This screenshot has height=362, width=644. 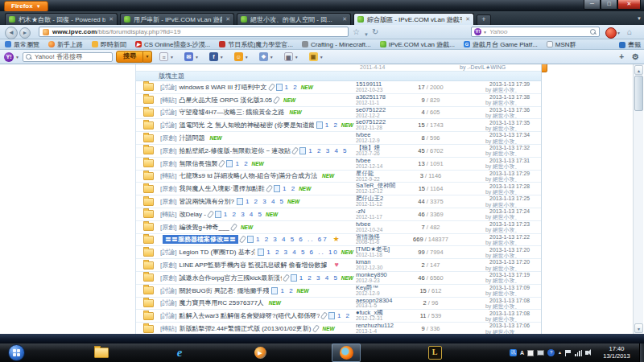 I want to click on help-tray-icon: ?, so click(x=551, y=352).